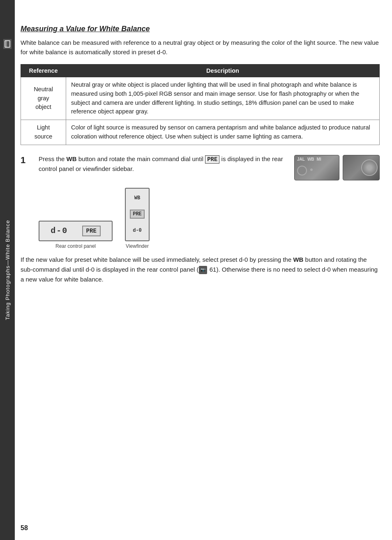  What do you see at coordinates (361, 168) in the screenshot?
I see `camera-dial-image` at bounding box center [361, 168].